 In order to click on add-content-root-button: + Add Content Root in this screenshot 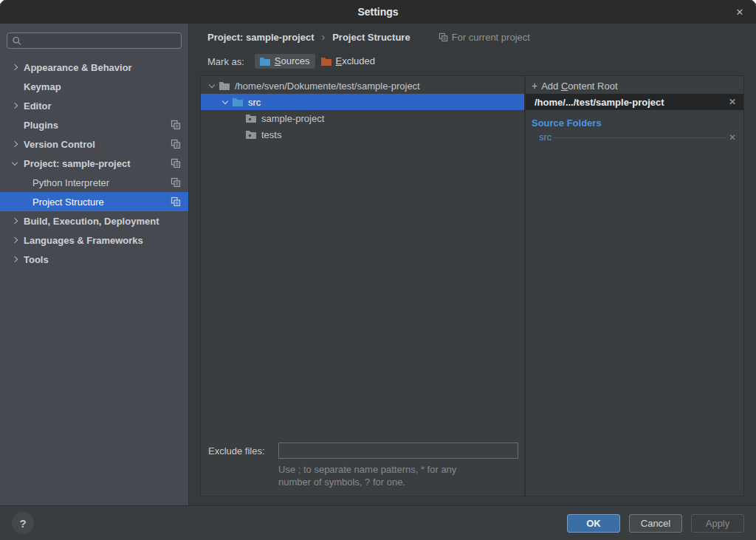, I will do `click(635, 86)`.